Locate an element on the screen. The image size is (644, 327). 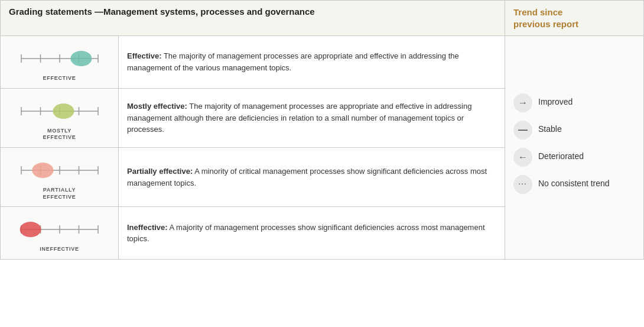
desc-bold-effective: Effective: is located at coordinates (144, 56).